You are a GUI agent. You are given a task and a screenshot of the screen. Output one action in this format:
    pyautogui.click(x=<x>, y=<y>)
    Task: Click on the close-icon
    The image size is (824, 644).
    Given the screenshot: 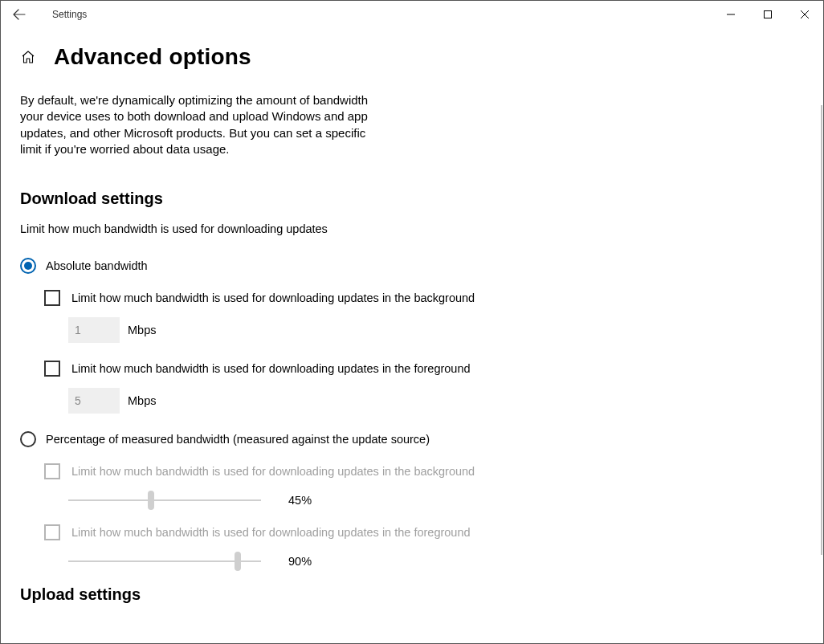 What is the action you would take?
    pyautogui.click(x=805, y=14)
    